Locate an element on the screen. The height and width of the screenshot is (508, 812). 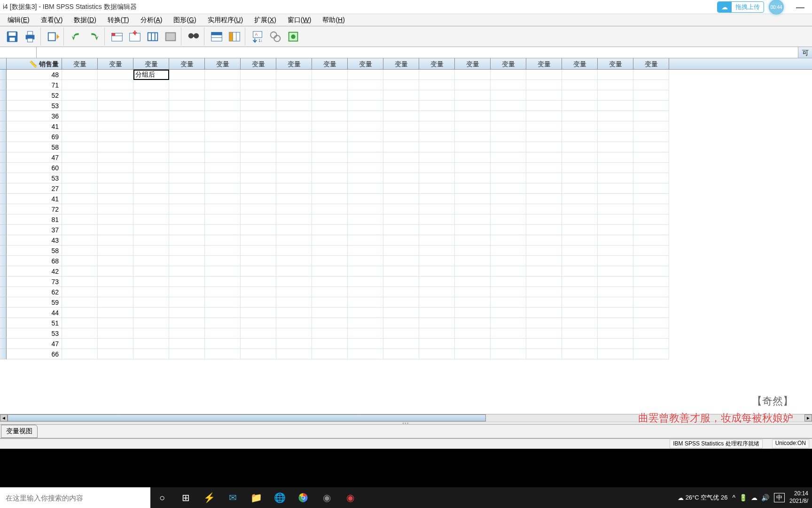
data-cell: 41 is located at coordinates (34, 127).